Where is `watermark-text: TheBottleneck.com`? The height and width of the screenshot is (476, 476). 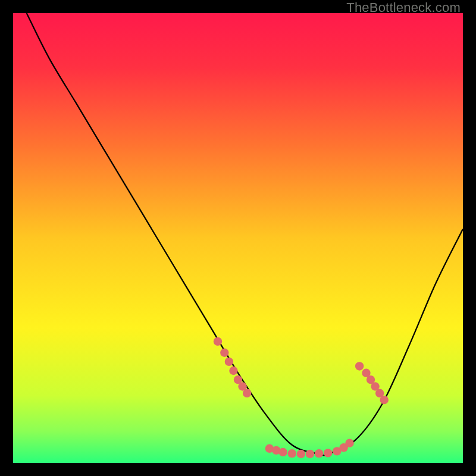 watermark-text: TheBottleneck.com is located at coordinates (403, 8).